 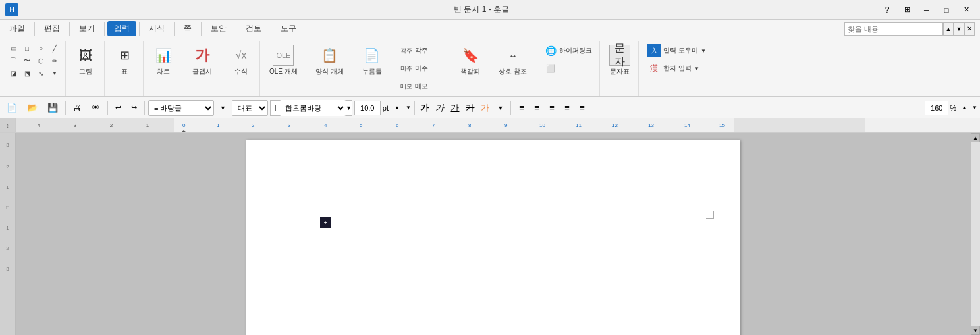 What do you see at coordinates (485, 108) in the screenshot?
I see `outline-btn: 가` at bounding box center [485, 108].